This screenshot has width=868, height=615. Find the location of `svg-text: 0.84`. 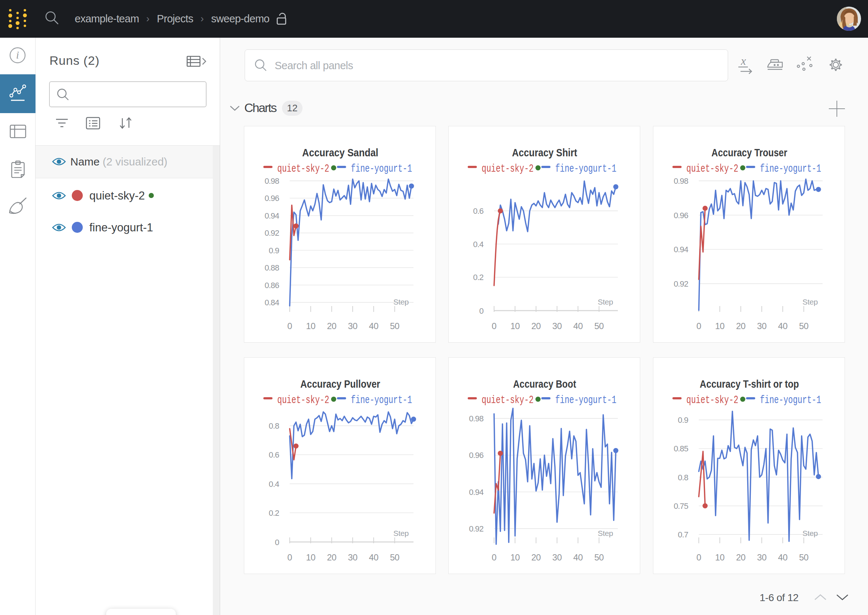

svg-text: 0.84 is located at coordinates (272, 303).